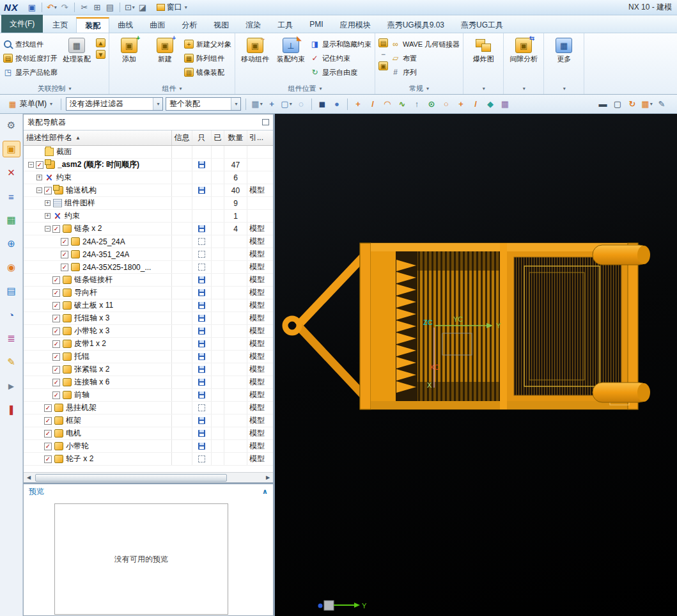  Describe the element at coordinates (31, 72) in the screenshot. I see `show-product-outline-button: ◳ 显示产品轮廓` at that location.